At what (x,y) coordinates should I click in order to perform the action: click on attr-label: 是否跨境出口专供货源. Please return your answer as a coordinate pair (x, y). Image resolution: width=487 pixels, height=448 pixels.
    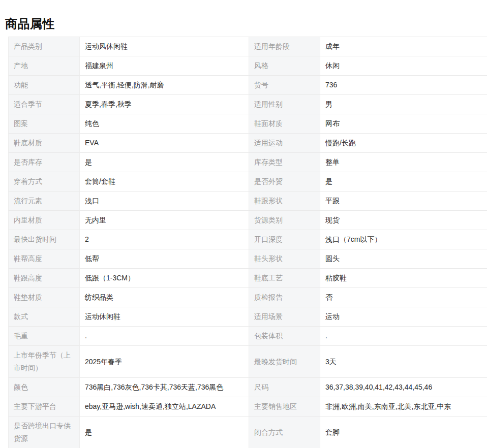
    Looking at the image, I should click on (44, 432).